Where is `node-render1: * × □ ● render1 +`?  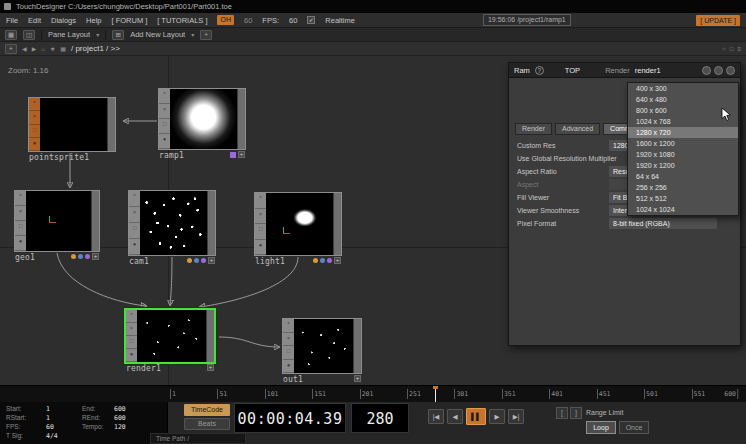
node-render1: * × □ ● render1 + is located at coordinates (170, 336).